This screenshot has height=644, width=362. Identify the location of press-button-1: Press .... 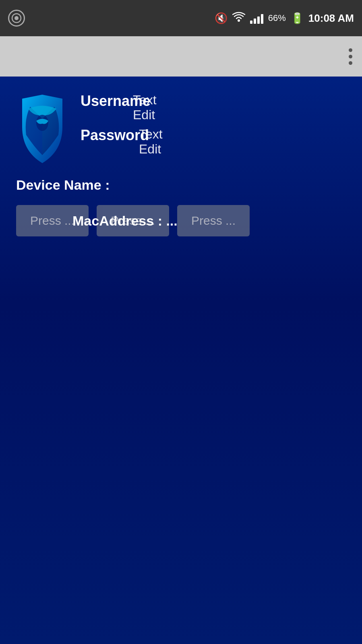
(52, 221).